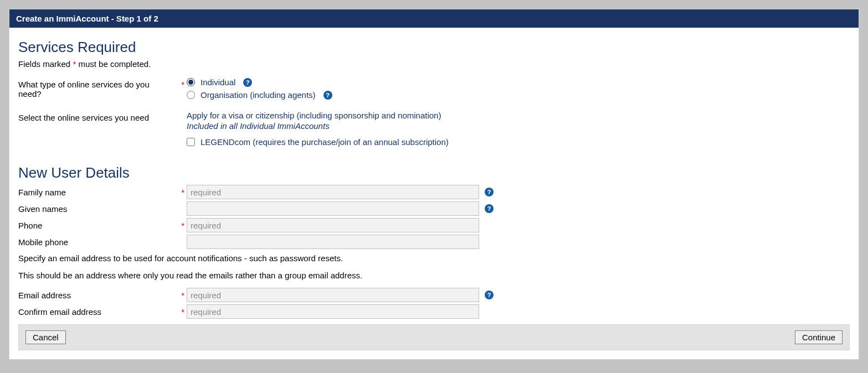  I want to click on select-services-label: Select the online services you need, so click(99, 116).